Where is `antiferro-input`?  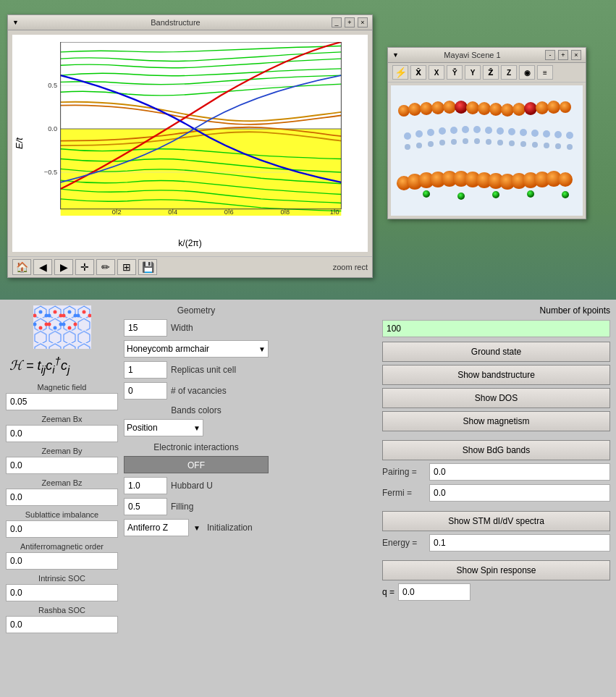
antiferro-input is located at coordinates (62, 561).